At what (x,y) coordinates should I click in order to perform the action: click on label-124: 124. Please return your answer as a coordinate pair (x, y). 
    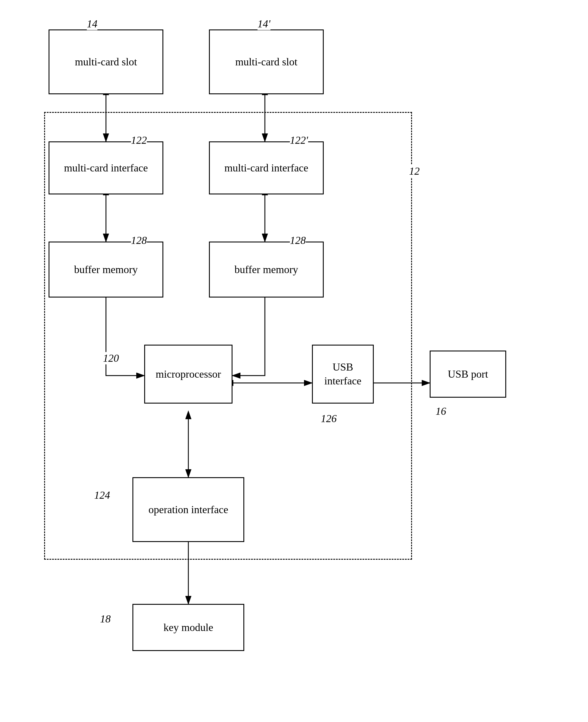
    Looking at the image, I should click on (102, 495).